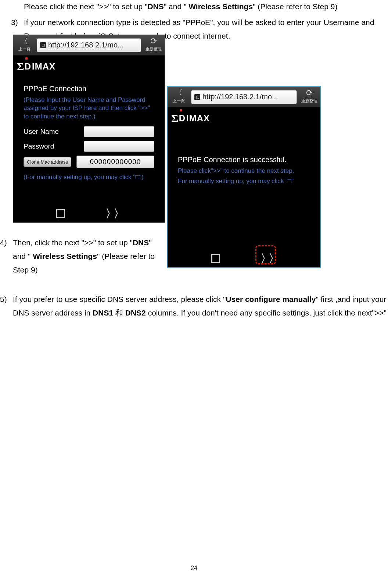  What do you see at coordinates (103, 313) in the screenshot?
I see `s5-dns1: DNS1` at bounding box center [103, 313].